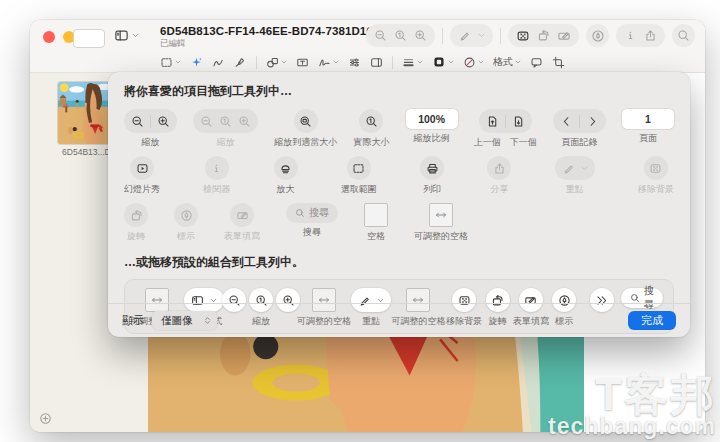 The height and width of the screenshot is (442, 720). I want to click on crop-tool, so click(558, 62).